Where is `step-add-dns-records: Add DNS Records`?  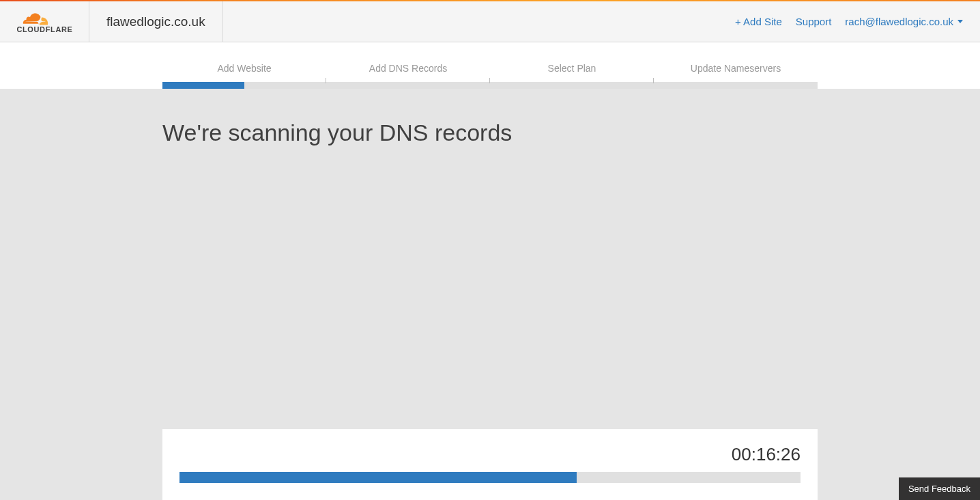 step-add-dns-records: Add DNS Records is located at coordinates (408, 72).